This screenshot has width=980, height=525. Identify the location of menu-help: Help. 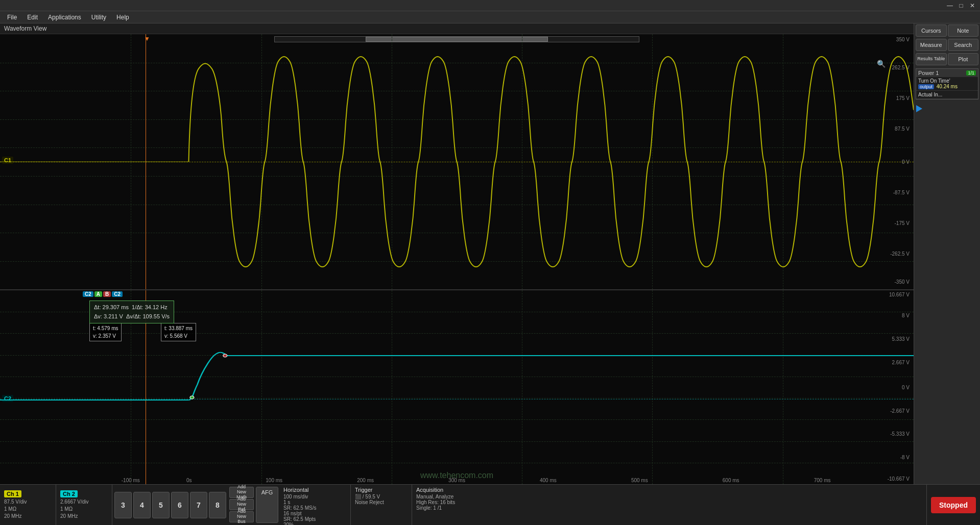
(123, 17).